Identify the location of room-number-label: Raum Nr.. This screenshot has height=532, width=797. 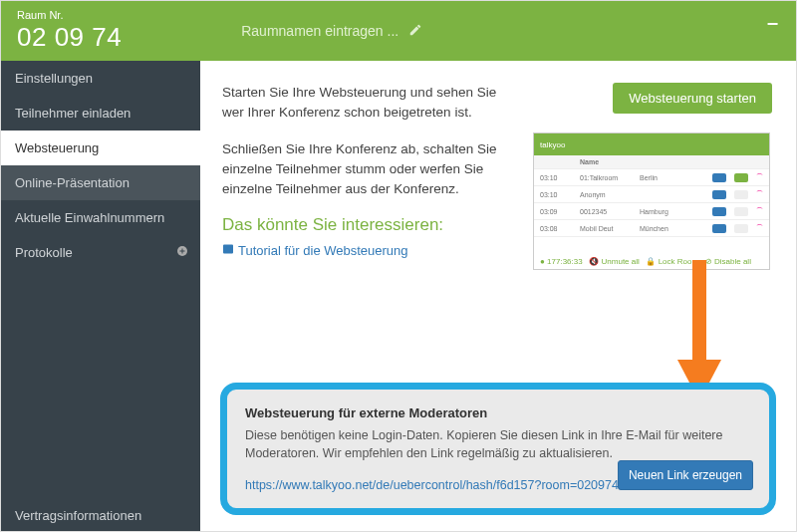
(70, 15).